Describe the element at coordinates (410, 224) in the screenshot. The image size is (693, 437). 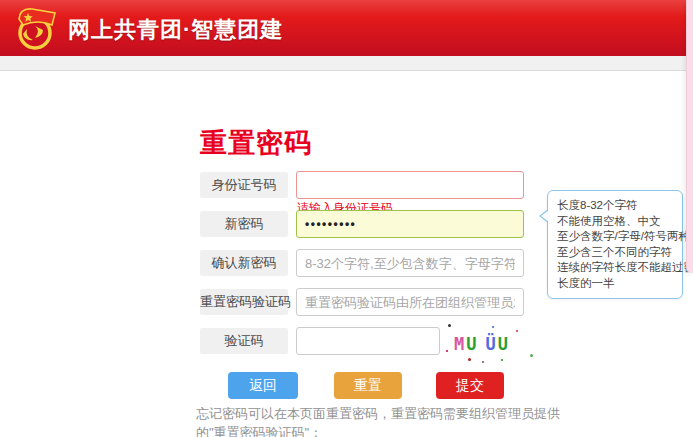
I see `new-password-input` at that location.